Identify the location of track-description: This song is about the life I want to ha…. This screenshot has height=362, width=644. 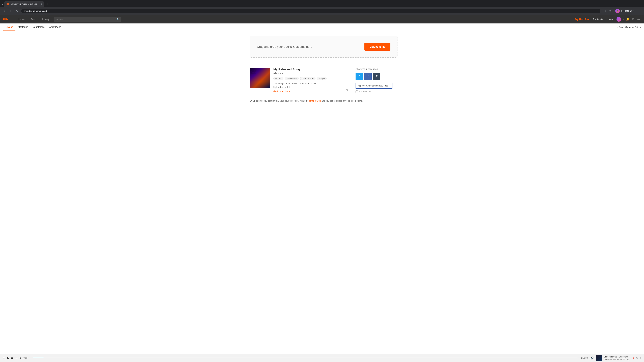
(308, 83).